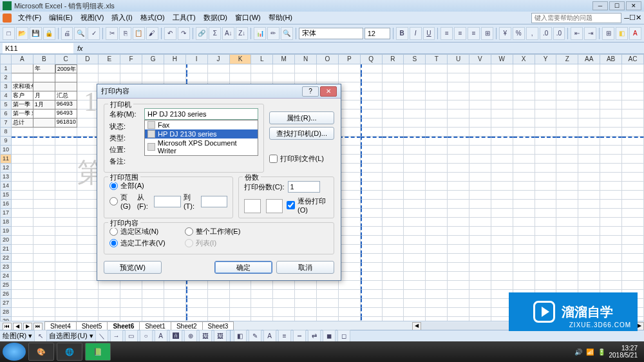 The image size is (644, 362). I want to click on bold-icon: B, so click(402, 33).